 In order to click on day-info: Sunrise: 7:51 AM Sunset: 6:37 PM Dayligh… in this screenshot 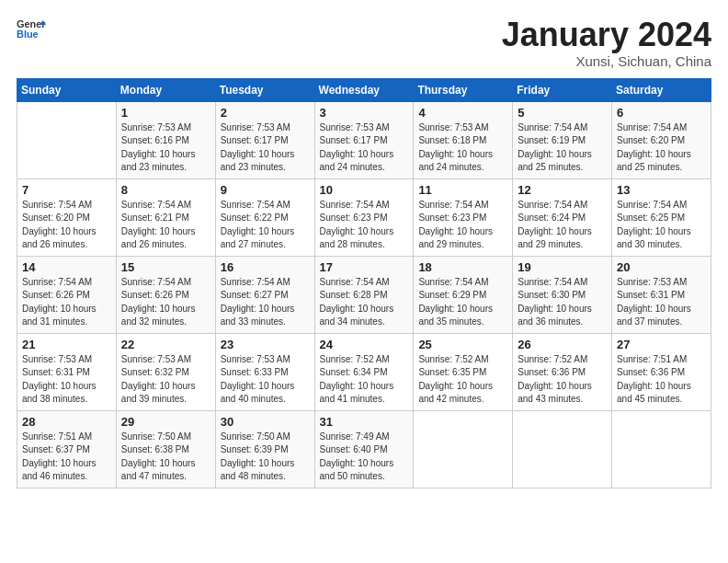, I will do `click(66, 457)`.